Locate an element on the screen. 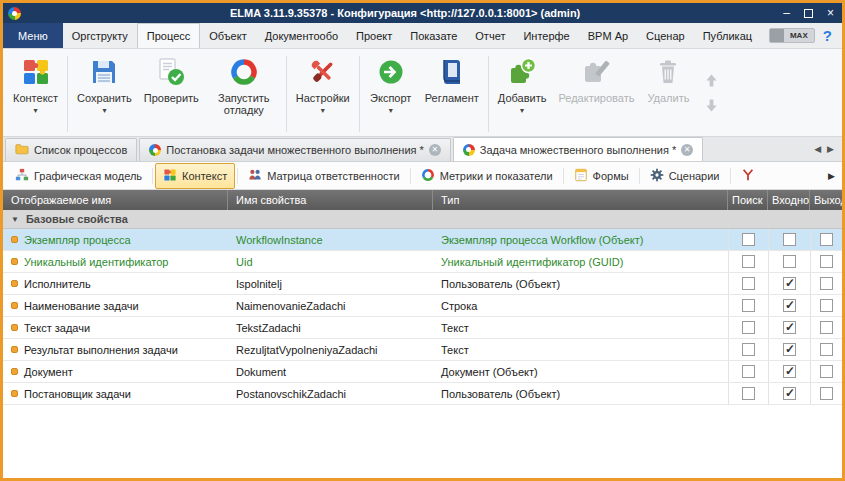  tab-report: Отчет is located at coordinates (490, 36).